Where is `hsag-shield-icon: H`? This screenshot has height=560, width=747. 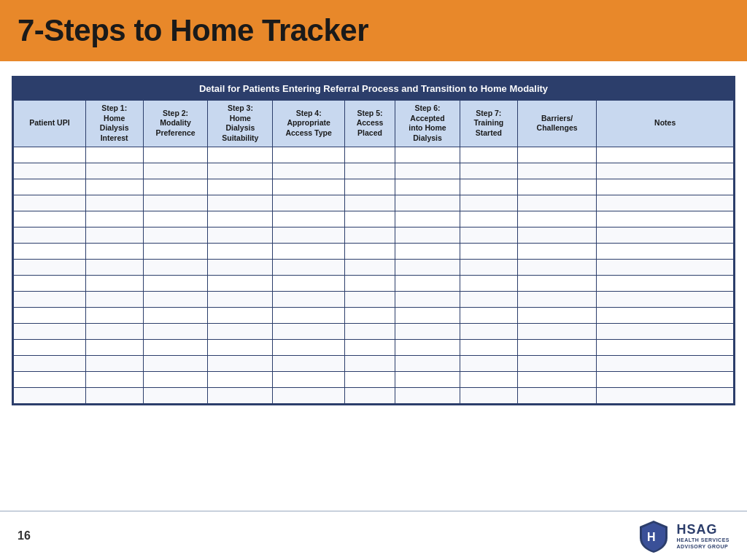 hsag-shield-icon: H is located at coordinates (654, 536).